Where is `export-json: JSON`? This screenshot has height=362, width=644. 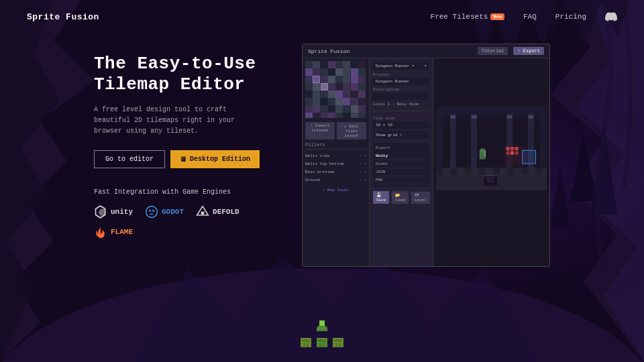 export-json: JSON is located at coordinates (401, 172).